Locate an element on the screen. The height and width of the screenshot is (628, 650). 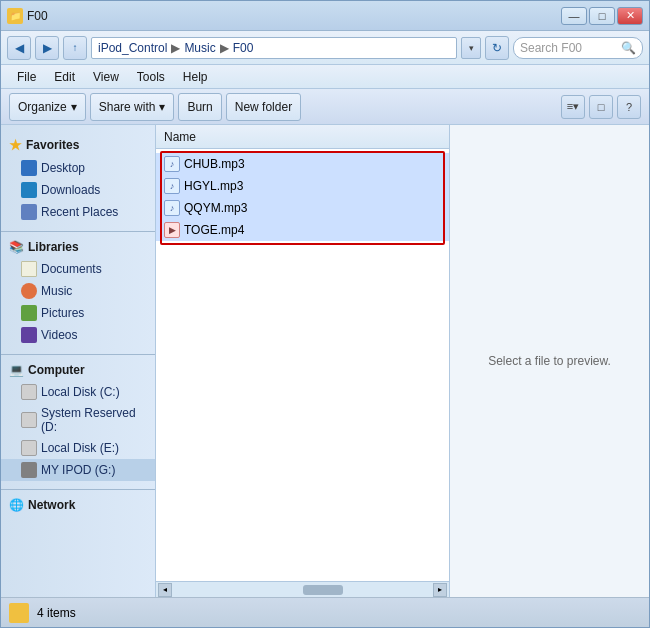
refresh-button: ↻ is located at coordinates (497, 48).